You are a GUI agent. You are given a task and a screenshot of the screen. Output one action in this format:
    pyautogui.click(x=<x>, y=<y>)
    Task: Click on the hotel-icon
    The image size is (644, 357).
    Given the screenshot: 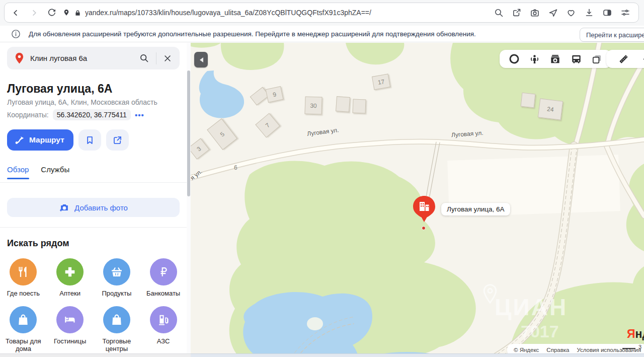 What is the action you would take?
    pyautogui.click(x=70, y=320)
    